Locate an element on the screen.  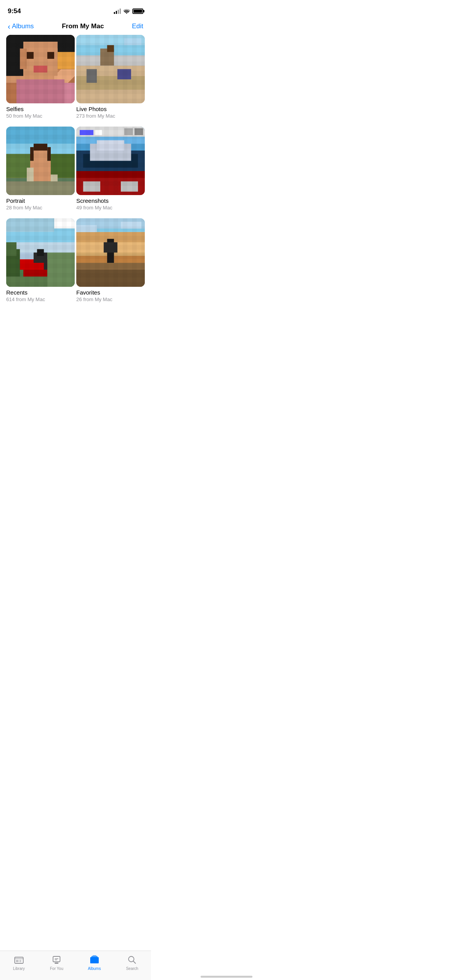
album-name-live: Live Photos is located at coordinates (111, 109).